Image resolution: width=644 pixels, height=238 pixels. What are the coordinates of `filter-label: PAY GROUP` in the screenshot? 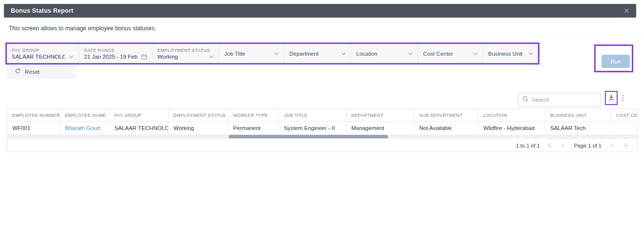 It's located at (43, 50).